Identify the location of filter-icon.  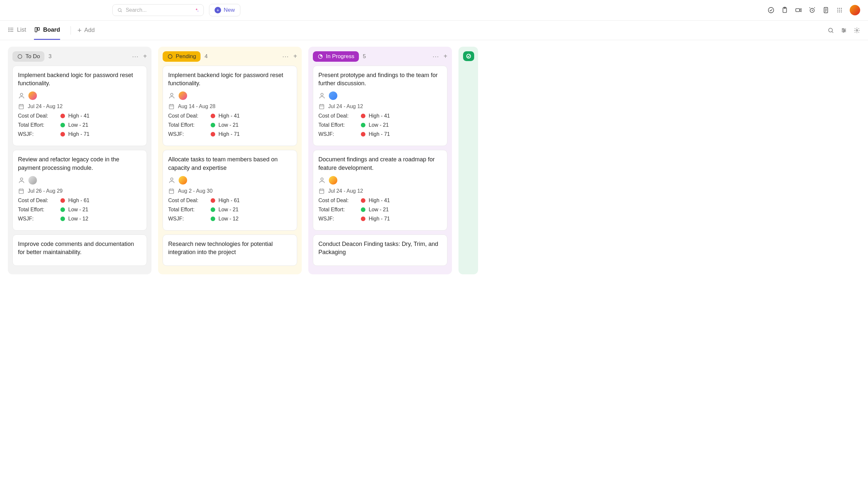
(844, 30).